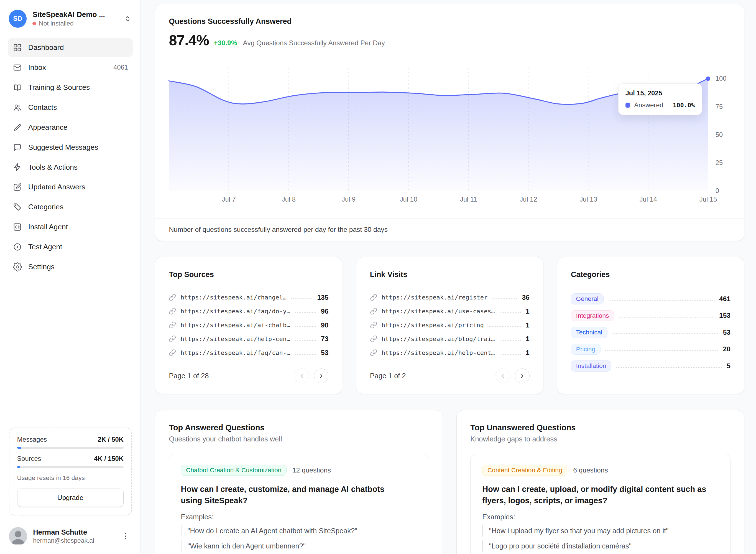  I want to click on question-category-pill: Chatbot Creation & Customization, so click(233, 470).